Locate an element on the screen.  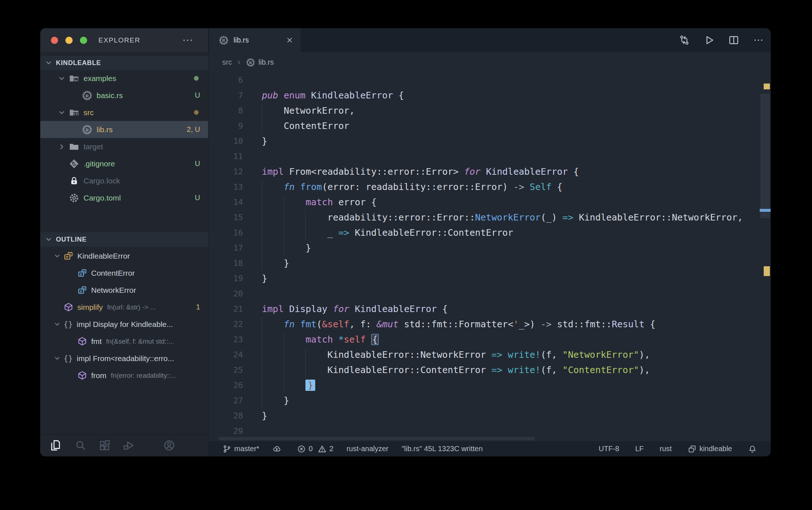
status-item-cloud-up is located at coordinates (278, 449).